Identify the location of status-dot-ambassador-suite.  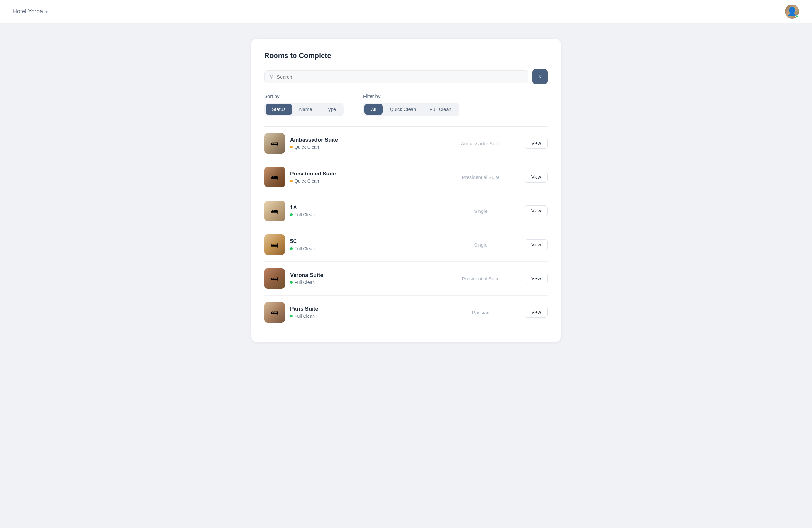
(291, 147).